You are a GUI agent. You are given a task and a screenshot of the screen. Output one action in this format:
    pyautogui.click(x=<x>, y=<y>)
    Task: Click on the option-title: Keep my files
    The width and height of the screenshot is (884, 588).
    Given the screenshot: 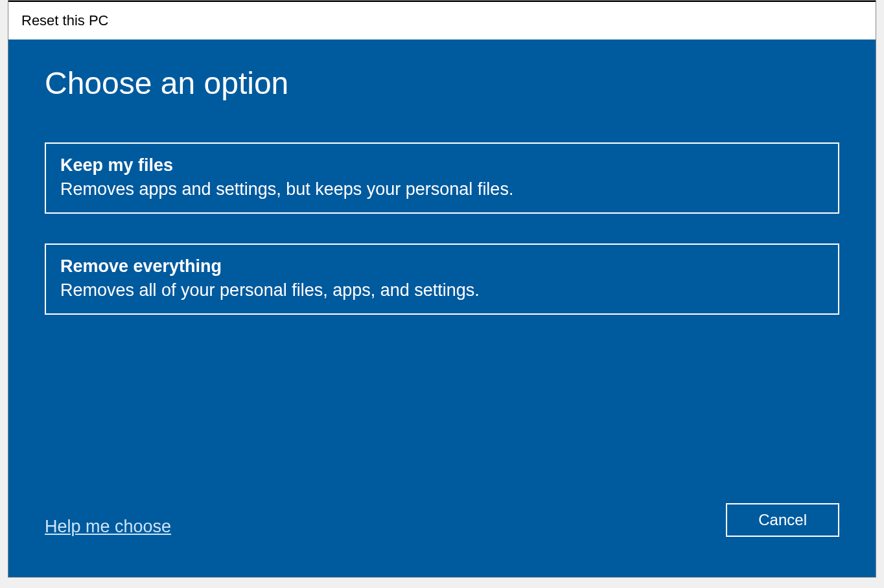 What is the action you would take?
    pyautogui.click(x=442, y=166)
    